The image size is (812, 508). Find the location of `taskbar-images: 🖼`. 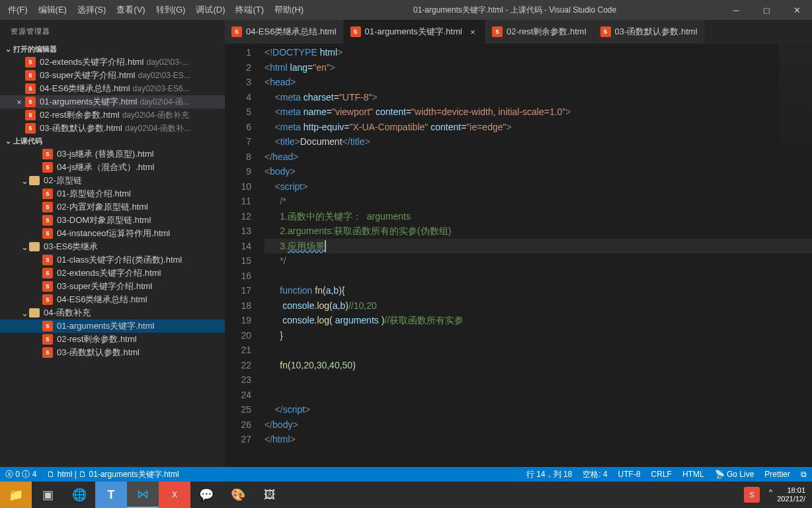

taskbar-images: 🖼 is located at coordinates (270, 495).